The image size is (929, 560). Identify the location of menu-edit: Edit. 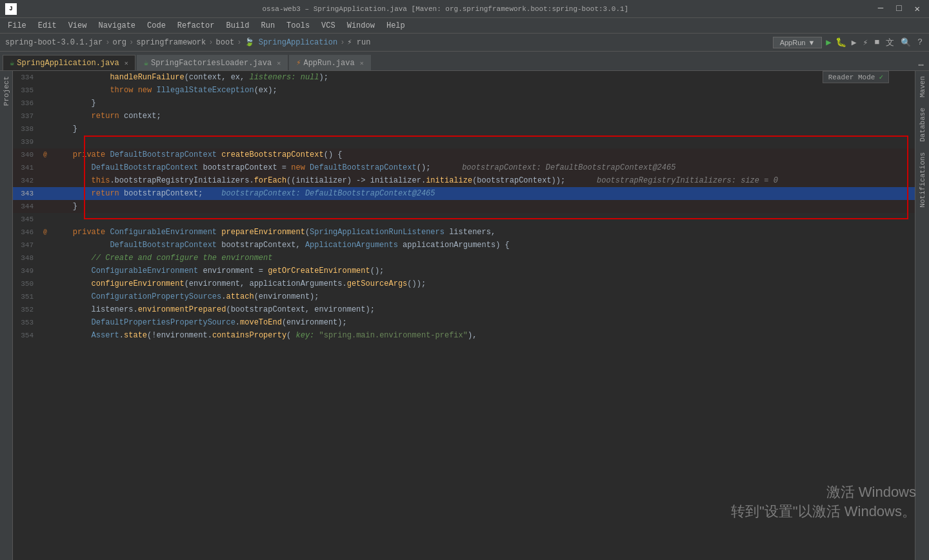
(48, 26).